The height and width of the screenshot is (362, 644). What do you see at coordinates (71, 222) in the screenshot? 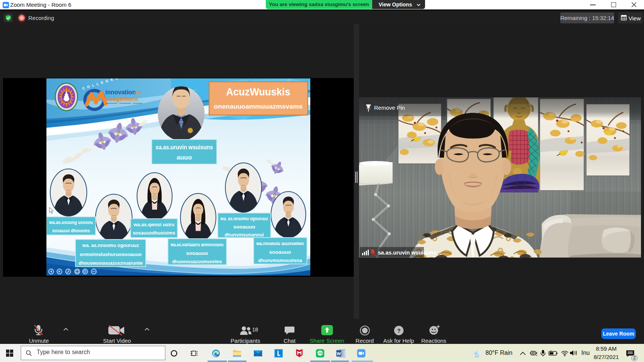
I see `svg-text: wa.as.usuung ussoou` at bounding box center [71, 222].